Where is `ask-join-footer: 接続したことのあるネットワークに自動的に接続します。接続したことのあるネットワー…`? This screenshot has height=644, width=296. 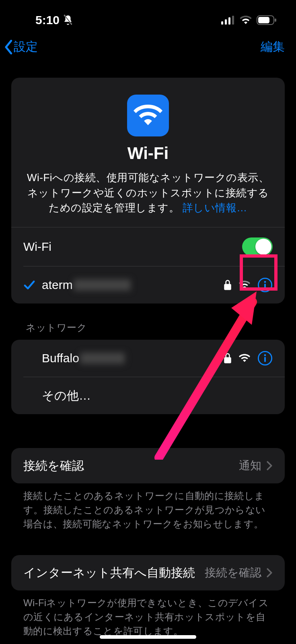 ask-join-footer: 接続したことのあるネットワークに自動的に接続します。接続したことのあるネットワー… is located at coordinates (148, 507).